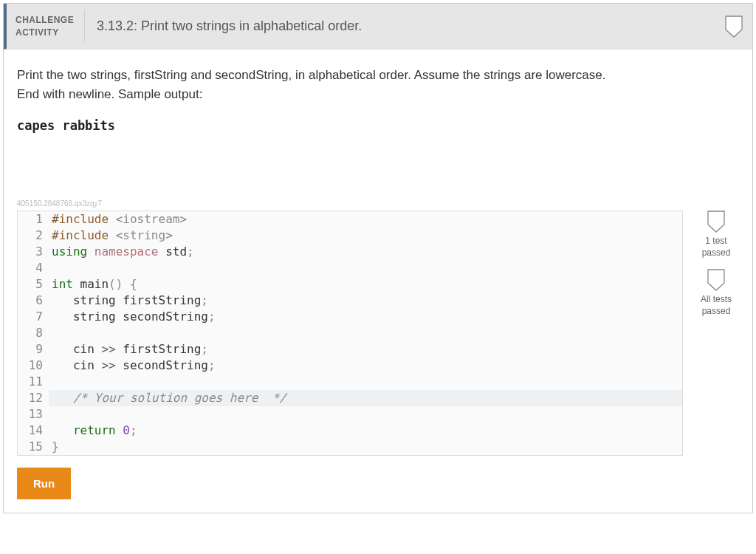 This screenshot has width=756, height=554. Describe the element at coordinates (378, 204) in the screenshot. I see `meta-id: 405150.2848768.qx3zqy7` at that location.